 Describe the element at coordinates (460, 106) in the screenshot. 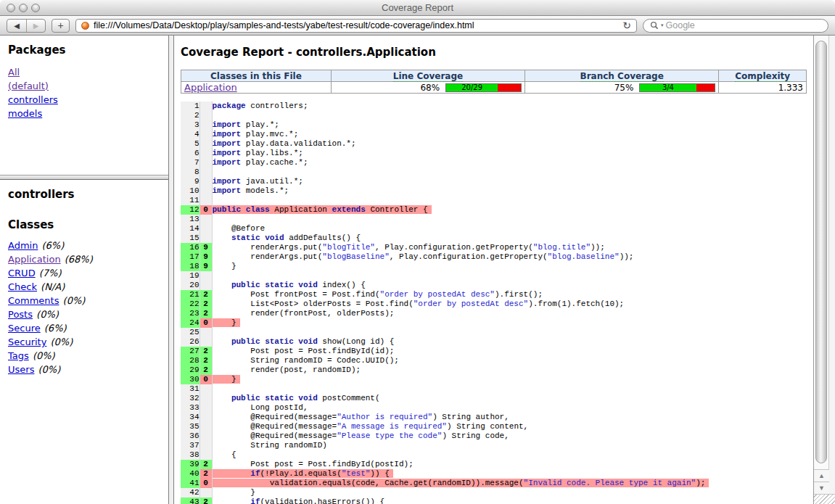

I see `source-code-line: package controllers;` at that location.